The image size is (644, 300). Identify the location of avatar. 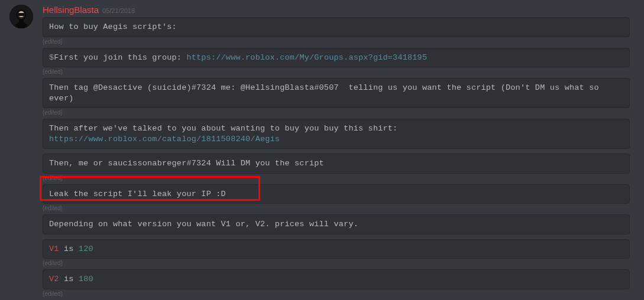
(21, 17).